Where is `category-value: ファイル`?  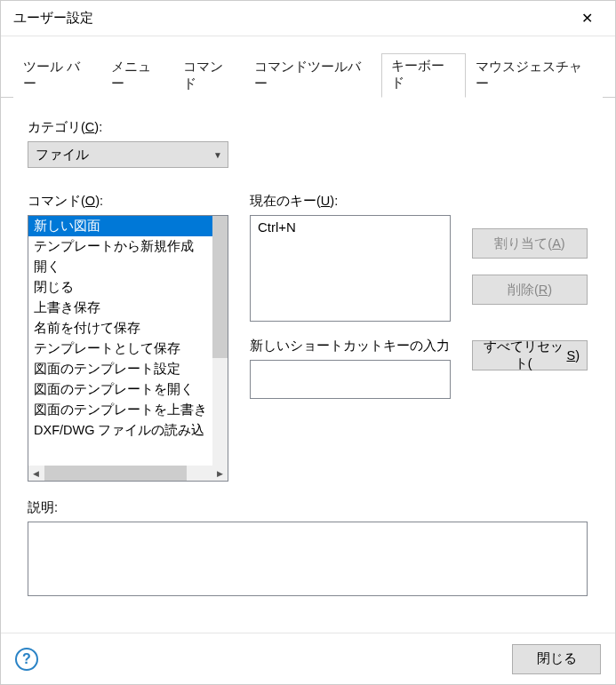 category-value: ファイル is located at coordinates (62, 155).